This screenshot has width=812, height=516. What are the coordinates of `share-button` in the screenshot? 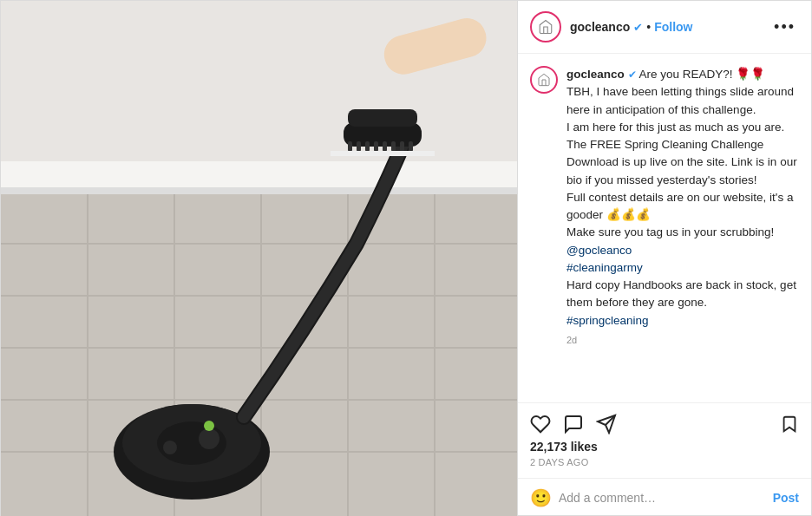 It's located at (606, 424).